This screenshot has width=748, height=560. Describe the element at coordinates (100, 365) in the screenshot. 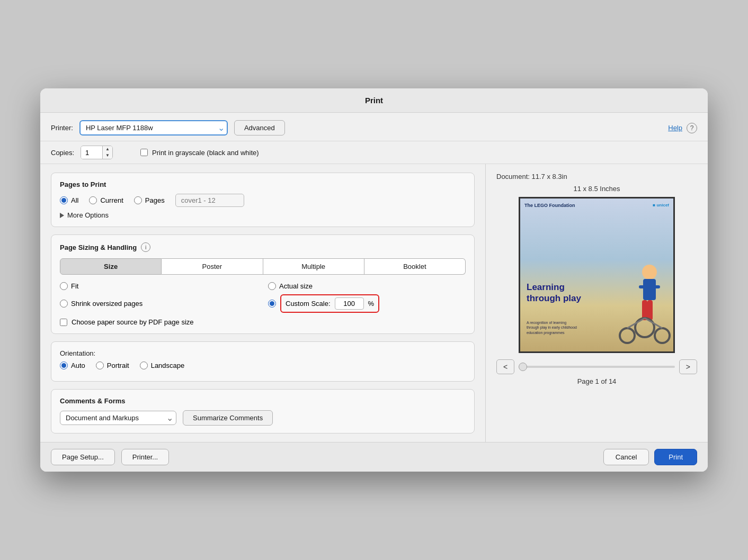

I see `portrait-radio` at that location.